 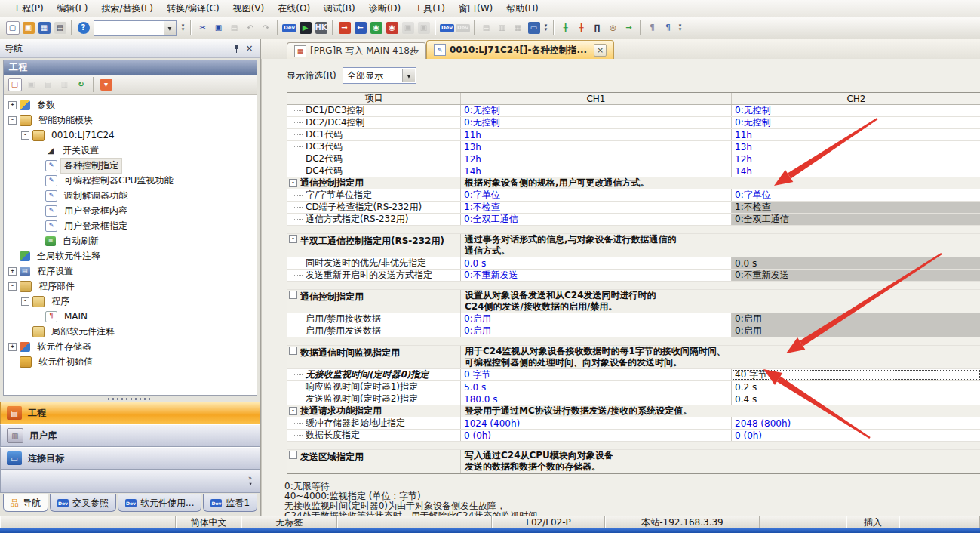 What do you see at coordinates (596, 146) in the screenshot?
I see `ch1-value-cell: 13h` at bounding box center [596, 146].